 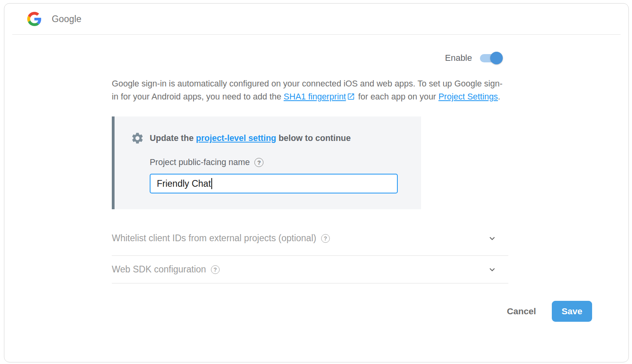 What do you see at coordinates (285, 175) in the screenshot?
I see `callout-body: Project public-facing name ? Friendly Ch…` at bounding box center [285, 175].